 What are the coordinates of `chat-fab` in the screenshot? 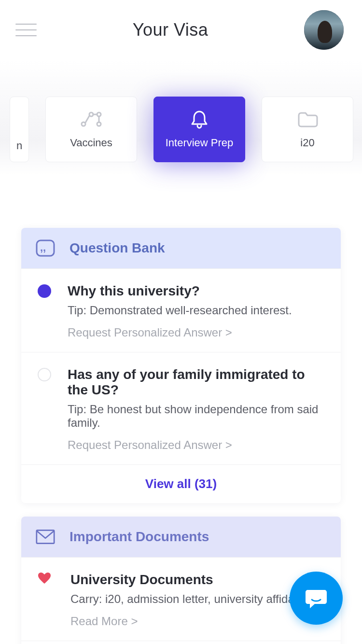 It's located at (316, 598).